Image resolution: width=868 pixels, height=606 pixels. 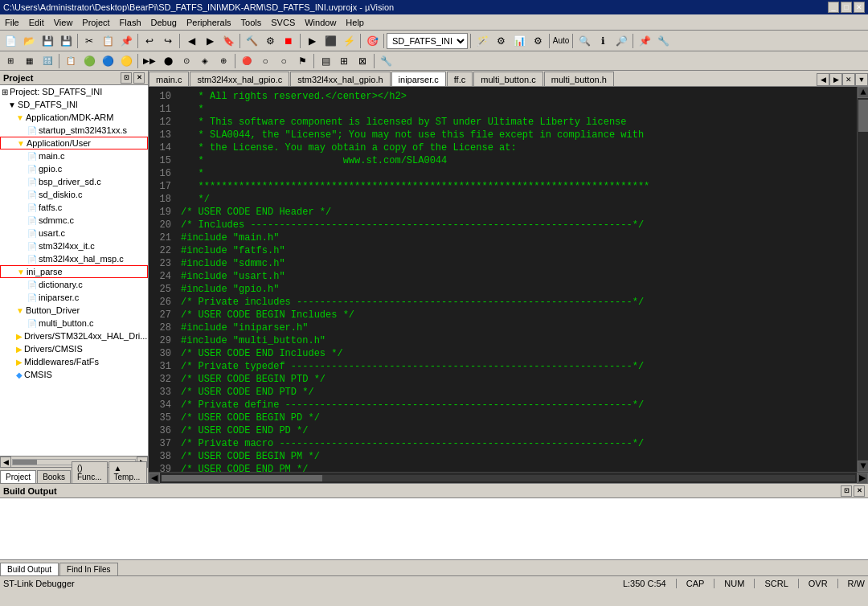 I want to click on target-dropdown: SD_FATFS_INI, so click(x=428, y=41).